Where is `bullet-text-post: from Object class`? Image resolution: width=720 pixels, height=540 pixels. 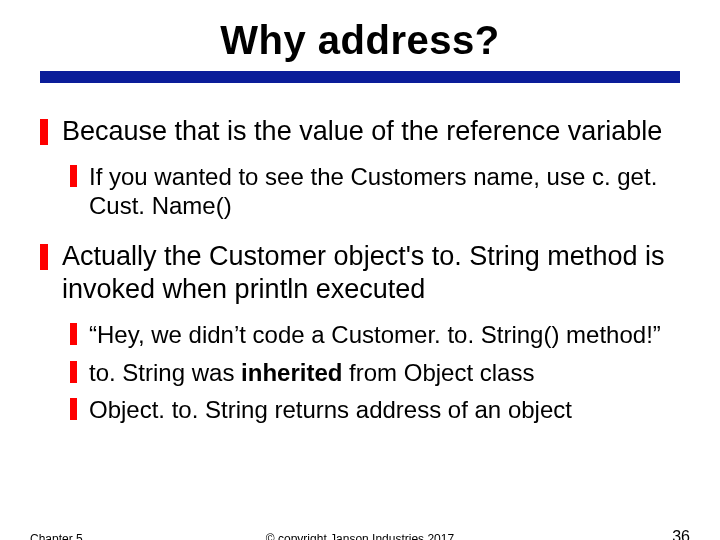 bullet-text-post: from Object class is located at coordinates (438, 372).